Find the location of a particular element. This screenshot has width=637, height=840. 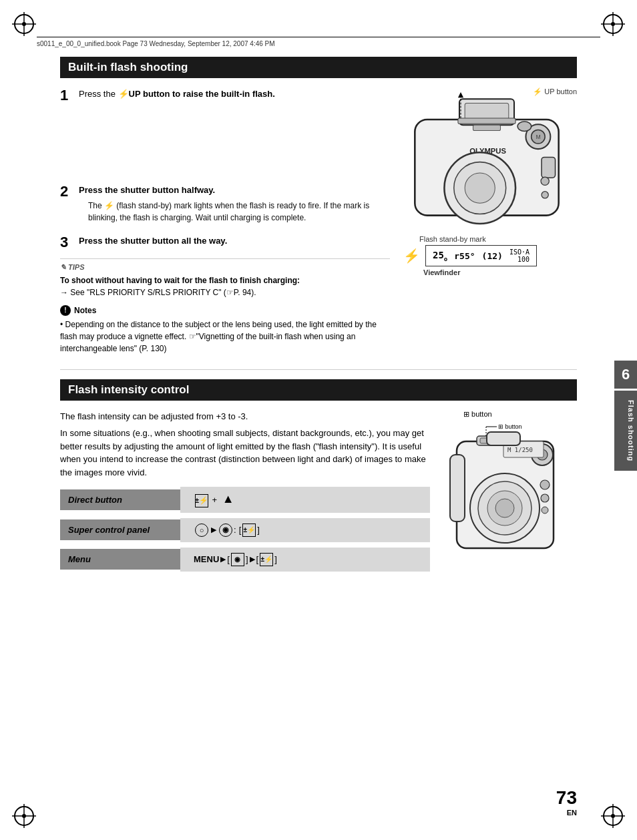

flash-comp-icon-3: ±⚡ is located at coordinates (266, 560).